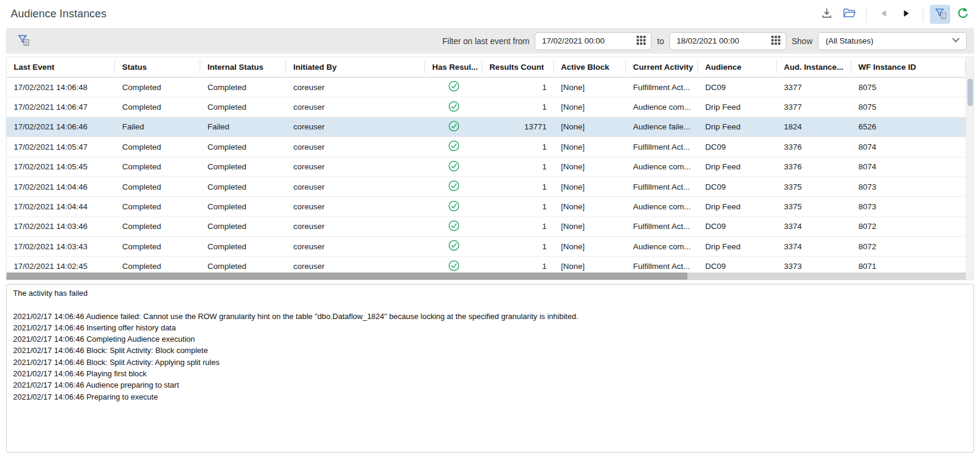 The image size is (980, 458). What do you see at coordinates (941, 14) in the screenshot?
I see `filter-view-icon` at bounding box center [941, 14].